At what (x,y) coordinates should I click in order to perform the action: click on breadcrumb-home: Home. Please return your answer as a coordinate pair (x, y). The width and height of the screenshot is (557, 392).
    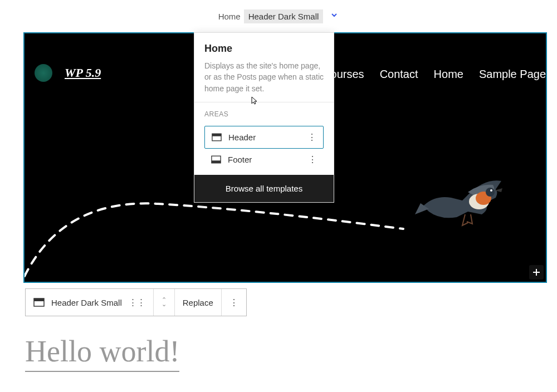
    Looking at the image, I should click on (229, 17).